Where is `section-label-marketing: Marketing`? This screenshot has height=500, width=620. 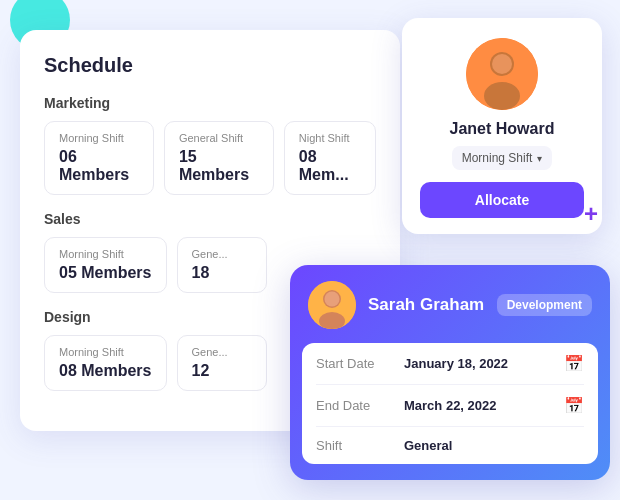
section-label-marketing: Marketing is located at coordinates (210, 103).